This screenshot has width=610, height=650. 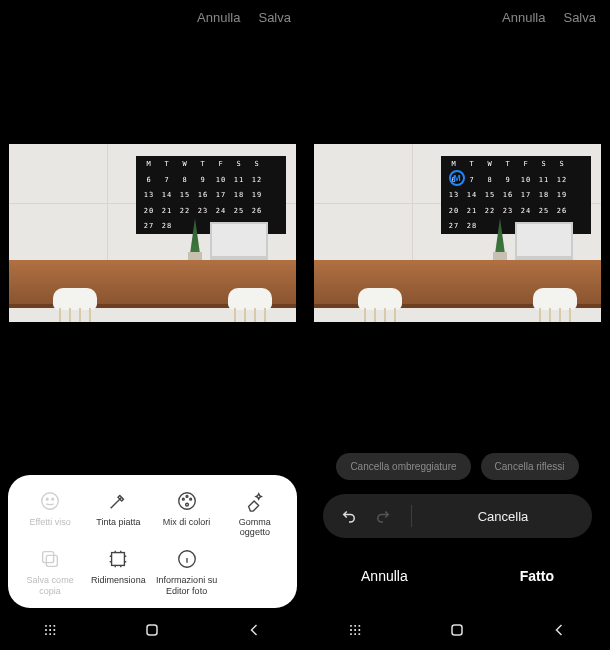 I want to click on tool-label: Gomma oggetto, so click(x=255, y=528).